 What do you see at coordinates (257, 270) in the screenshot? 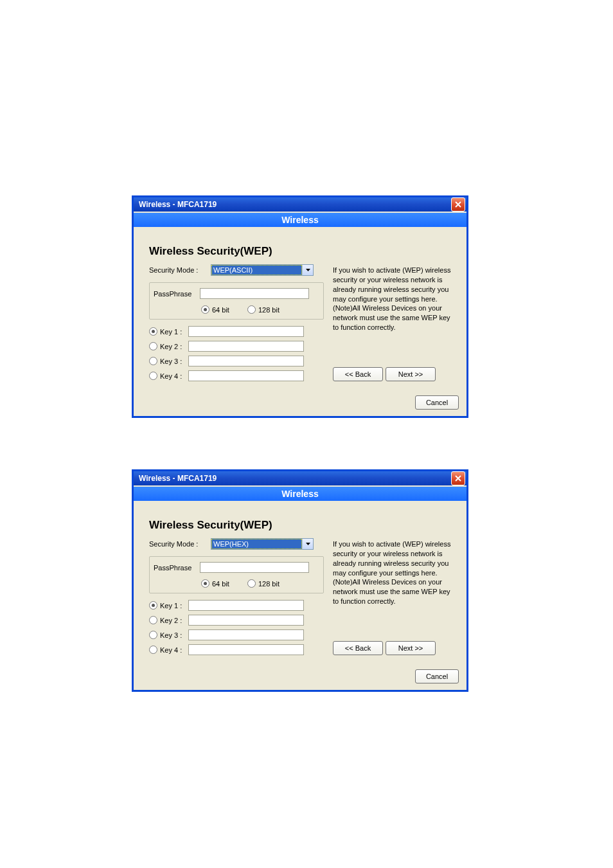
I see `security-mode-value: WEP(ASCII)` at bounding box center [257, 270].